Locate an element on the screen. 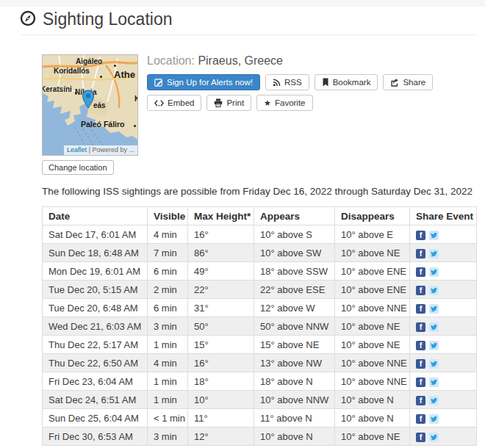 This screenshot has width=485, height=448. map-label-aigaleo: Aigáleo is located at coordinates (89, 62).